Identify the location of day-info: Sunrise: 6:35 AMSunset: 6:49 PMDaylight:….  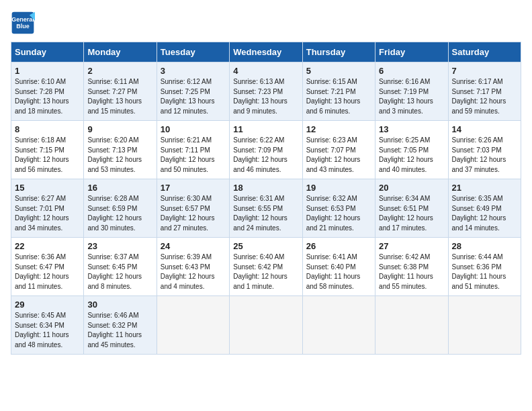
(485, 214).